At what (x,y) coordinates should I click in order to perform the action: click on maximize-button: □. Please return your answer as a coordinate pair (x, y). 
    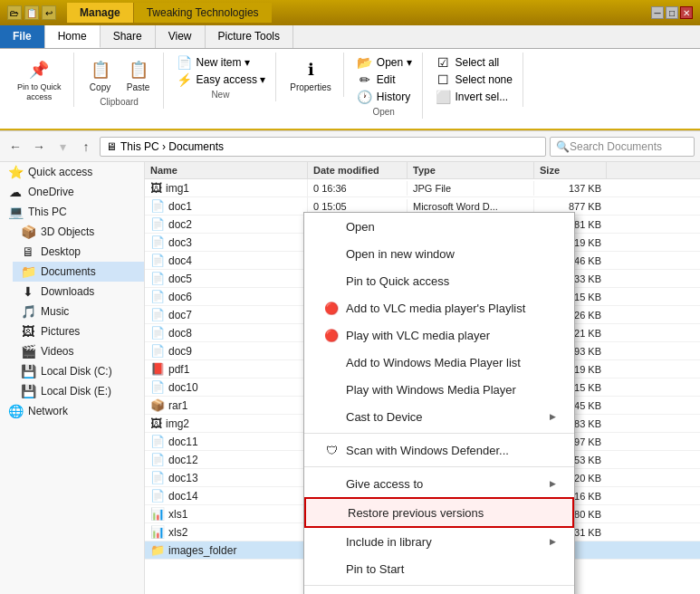
    Looking at the image, I should click on (672, 13).